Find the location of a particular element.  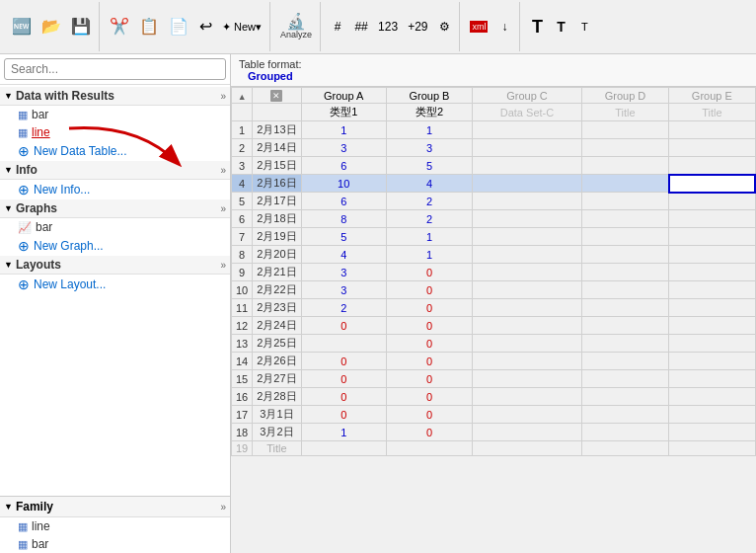

table-row: 173月1日00 is located at coordinates (493, 415).